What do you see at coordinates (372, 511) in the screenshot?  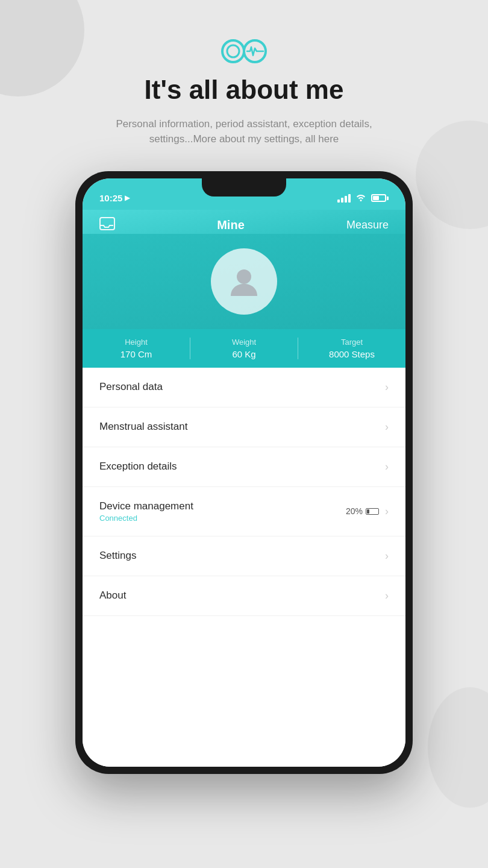 I see `device-battery-icon` at bounding box center [372, 511].